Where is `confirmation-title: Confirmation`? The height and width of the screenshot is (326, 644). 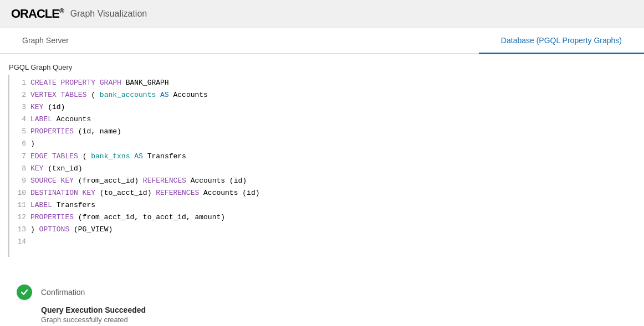
confirmation-title: Confirmation is located at coordinates (63, 292).